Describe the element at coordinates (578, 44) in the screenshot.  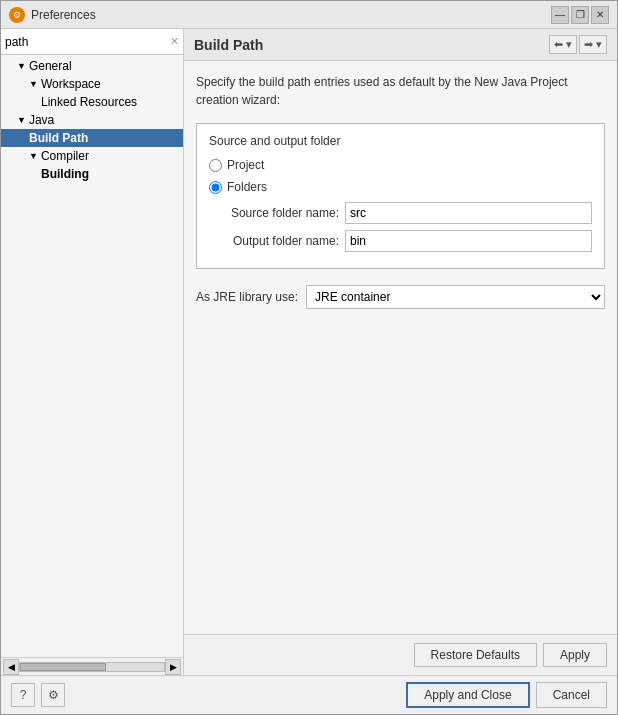
I see `nav-buttons: ⬅ ▾ ➡ ▾` at that location.